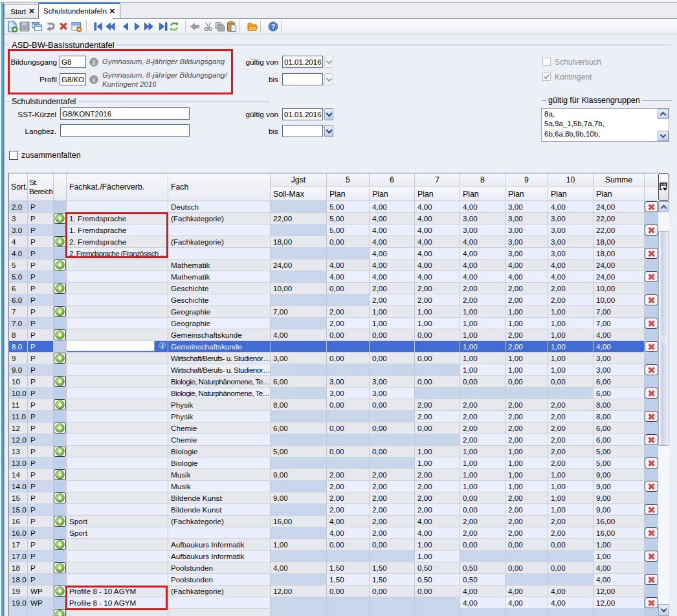 This screenshot has height=616, width=677. I want to click on svg-text: i, so click(163, 346).